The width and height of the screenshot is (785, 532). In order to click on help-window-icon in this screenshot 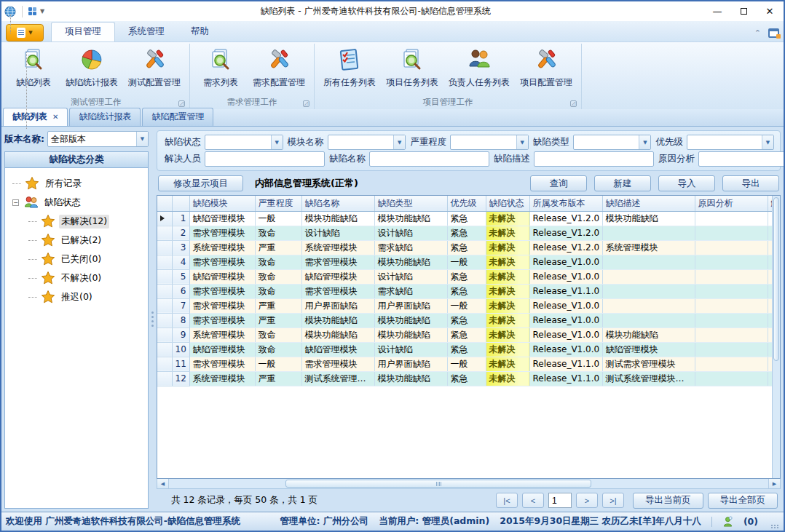, I will do `click(773, 33)`.